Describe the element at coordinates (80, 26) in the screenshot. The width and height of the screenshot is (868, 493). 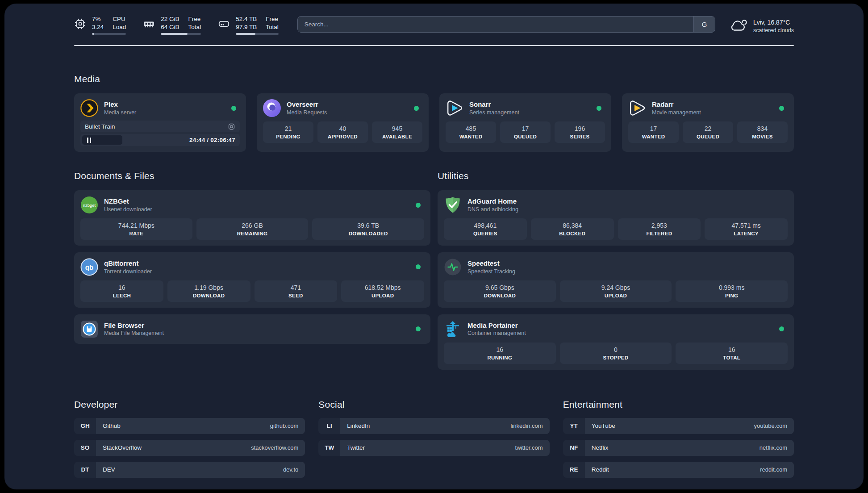
I see `cpu-icon` at that location.